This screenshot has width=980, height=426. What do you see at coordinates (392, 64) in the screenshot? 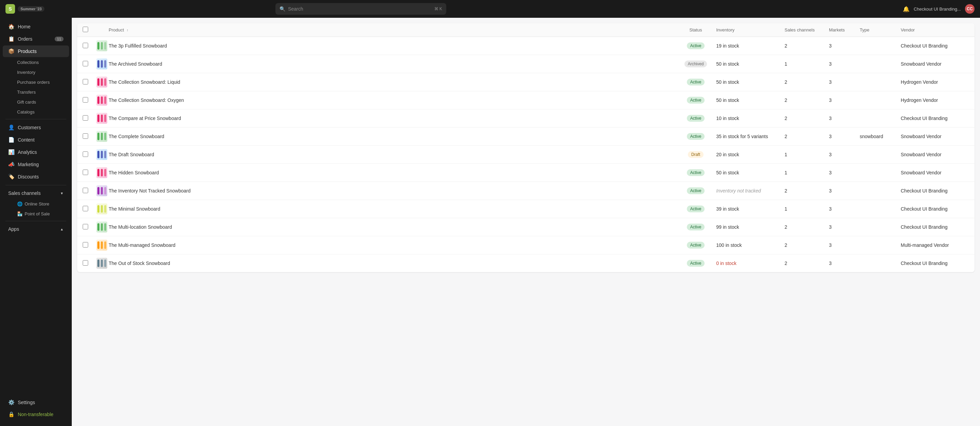
I see `product-name-archived: The Archived Snowboard` at bounding box center [392, 64].